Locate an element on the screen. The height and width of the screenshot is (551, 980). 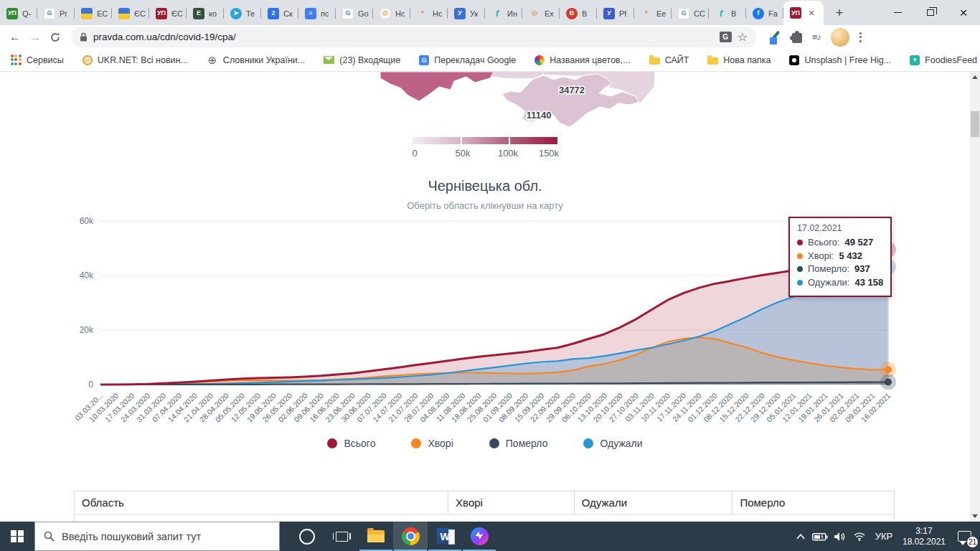
table-row is located at coordinates (484, 518).